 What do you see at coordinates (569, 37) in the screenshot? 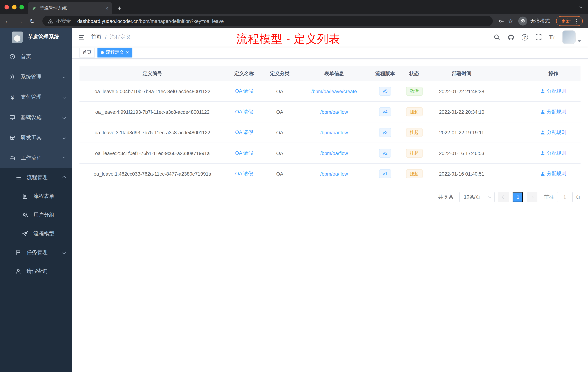
I see `user-avatar` at bounding box center [569, 37].